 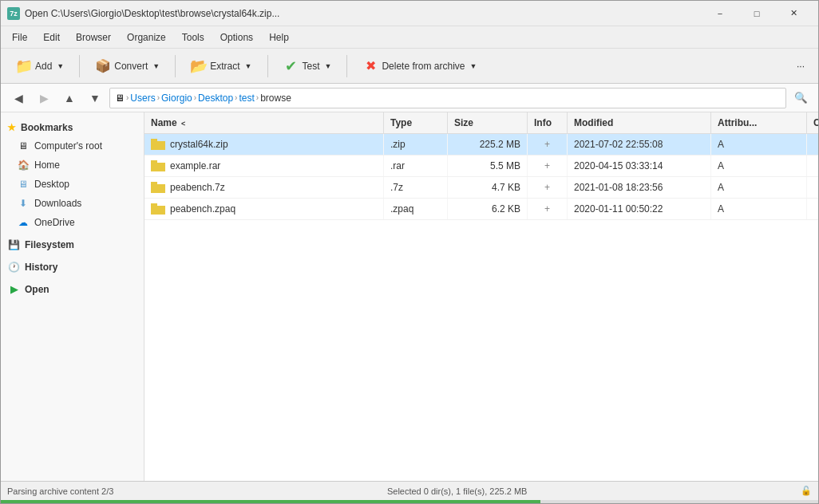 I want to click on menu-item-tools: Tools, so click(x=193, y=37).